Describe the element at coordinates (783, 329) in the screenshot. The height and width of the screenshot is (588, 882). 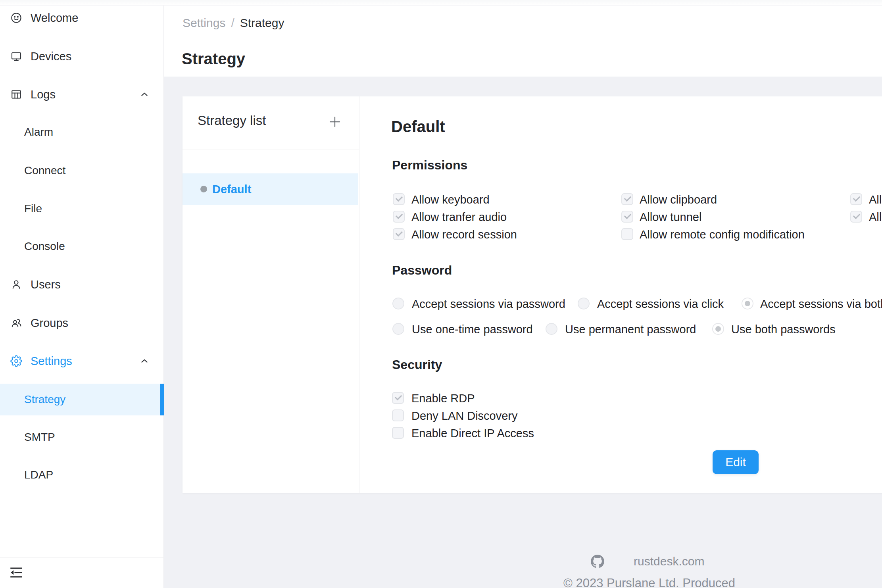
I see `radio-label: Use both passwords` at that location.